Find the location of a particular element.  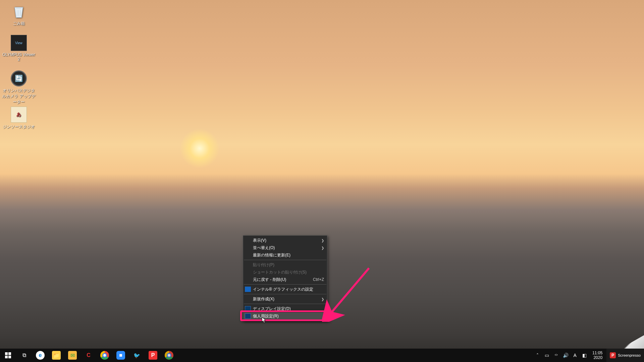

bird-icon: 🐦 is located at coordinates (137, 355).